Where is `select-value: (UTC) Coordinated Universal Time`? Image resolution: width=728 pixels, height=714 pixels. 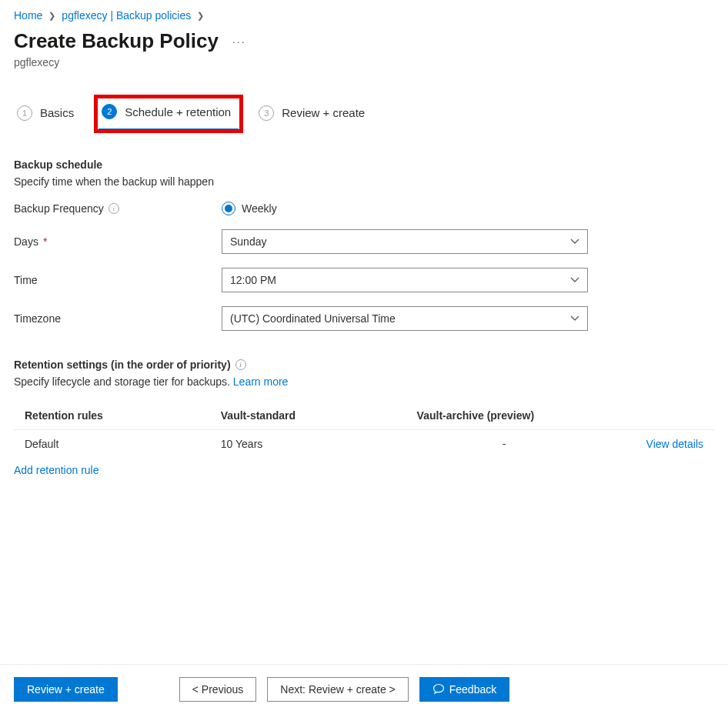 select-value: (UTC) Coordinated Universal Time is located at coordinates (312, 319).